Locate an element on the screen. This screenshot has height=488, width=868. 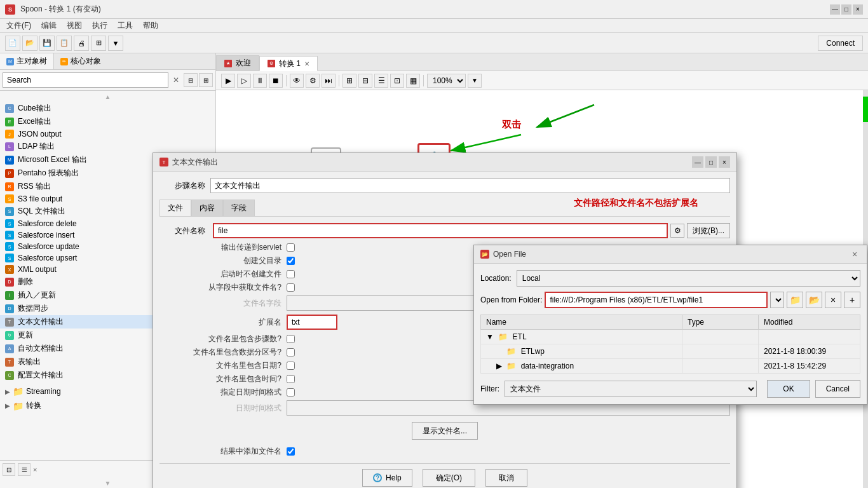
list-item: C Cube输出 is located at coordinates (108, 108).